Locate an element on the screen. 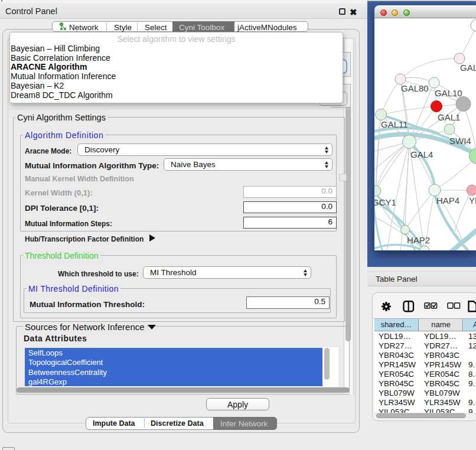 The height and width of the screenshot is (450, 476). svg-text: YM is located at coordinates (472, 201).